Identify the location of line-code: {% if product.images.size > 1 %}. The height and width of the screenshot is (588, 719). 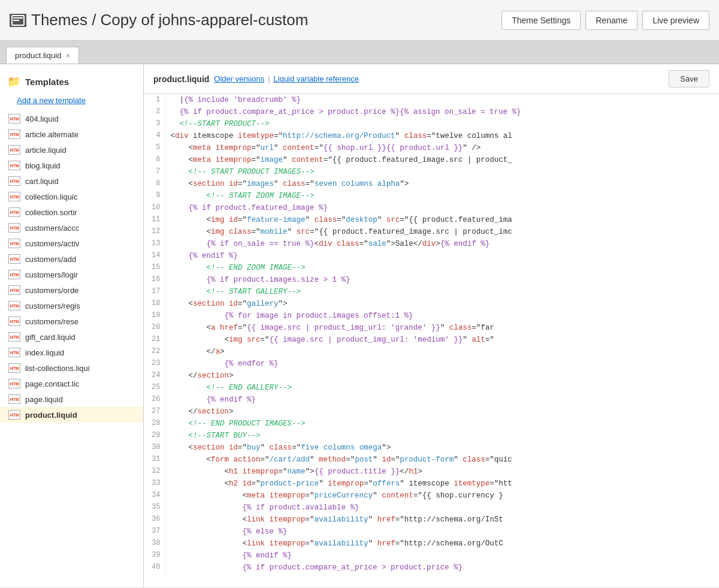
(442, 280).